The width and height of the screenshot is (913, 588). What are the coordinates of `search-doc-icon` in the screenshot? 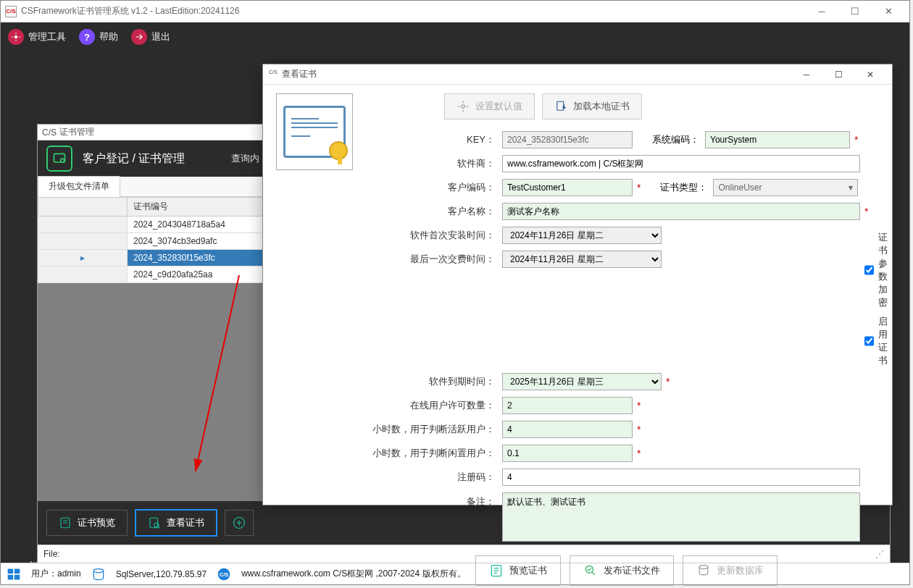 It's located at (154, 523).